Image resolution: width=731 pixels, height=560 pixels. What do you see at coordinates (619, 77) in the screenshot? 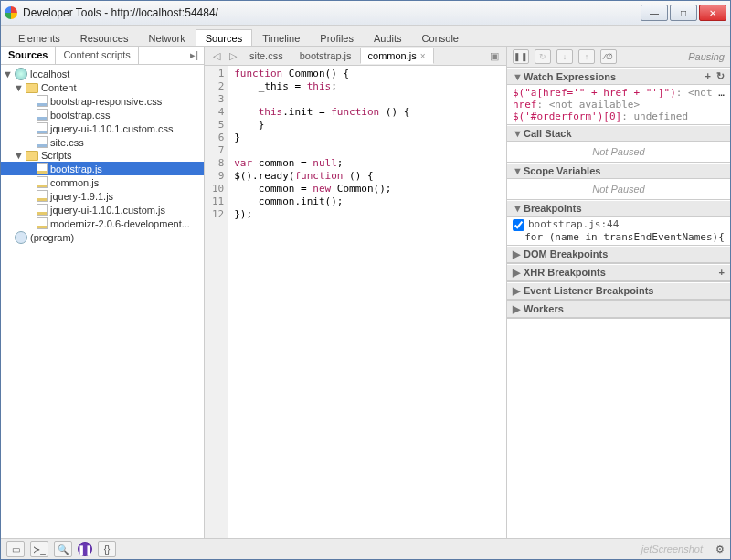
I see `panel-watch-header: ▼ Watch Expressions + ↻` at bounding box center [619, 77].